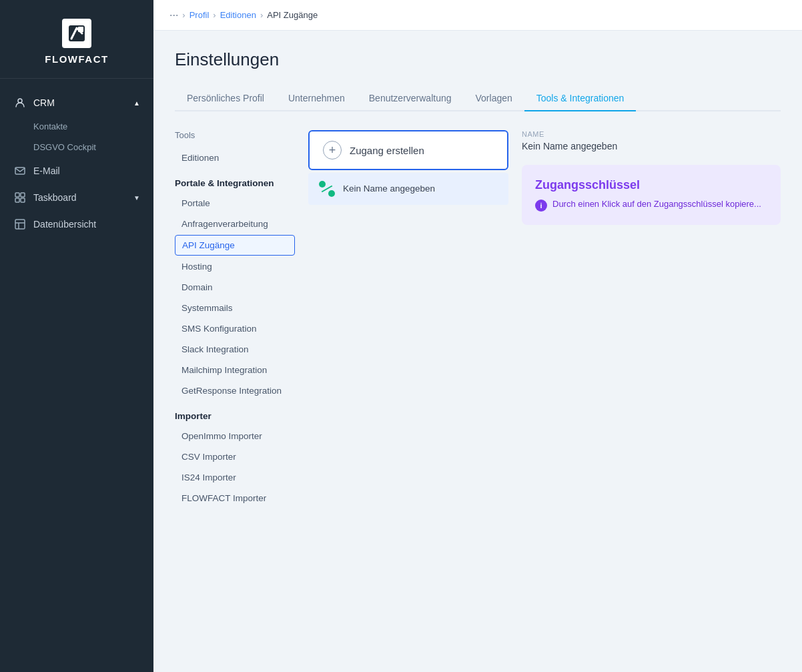  I want to click on create-zugang-button: + Zugang erstellen, so click(408, 150).